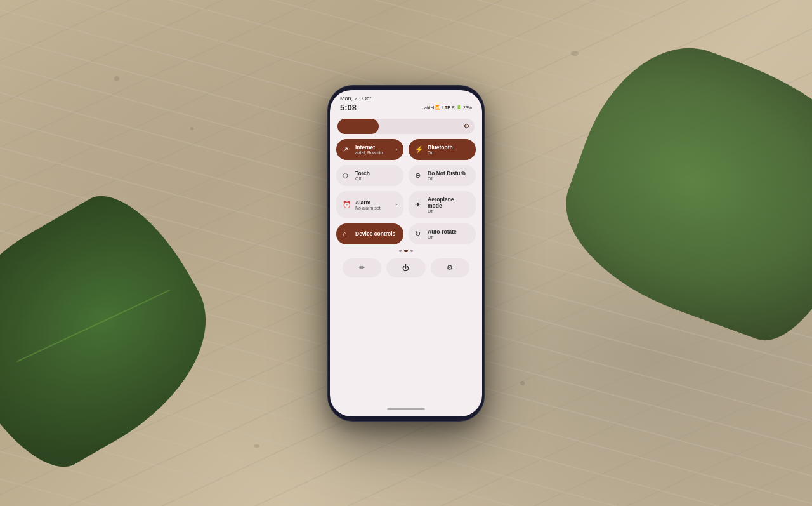  Describe the element at coordinates (406, 204) in the screenshot. I see `tile-row-3: ⏰ Alarm No alarm set › ✈ Aeroplane mode …` at that location.